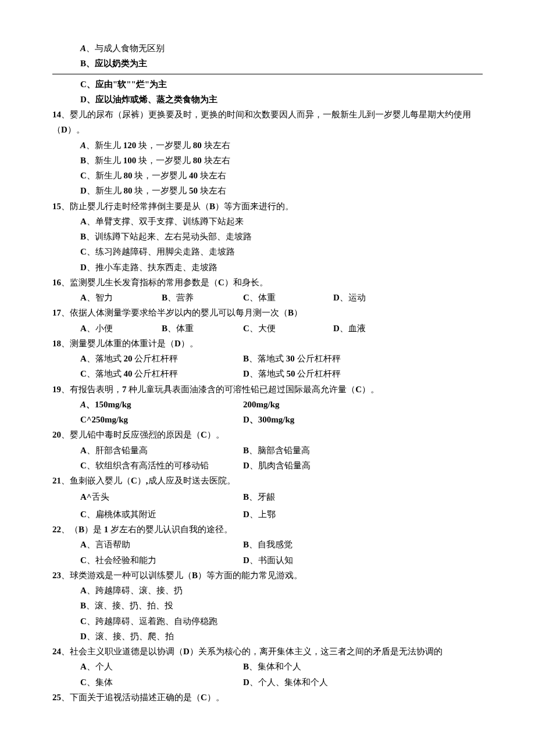 The height and width of the screenshot is (756, 535). Describe the element at coordinates (288, 298) in the screenshot. I see `q16-option-c: C、体重` at that location.